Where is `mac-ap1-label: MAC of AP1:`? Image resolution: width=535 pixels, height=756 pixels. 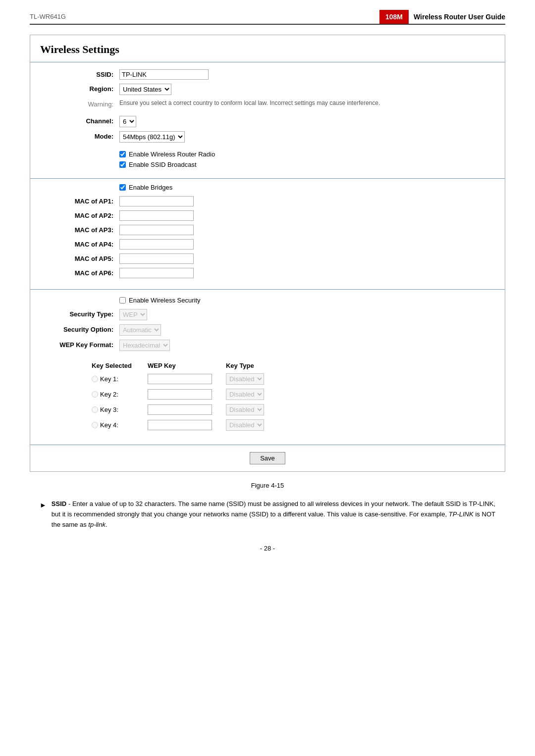
mac-ap1-label: MAC of AP1: is located at coordinates (80, 201).